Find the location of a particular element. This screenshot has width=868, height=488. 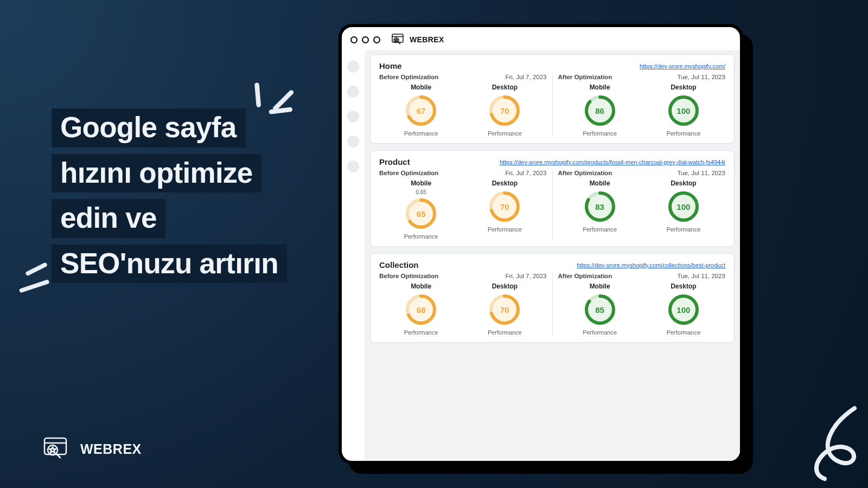

panel-url-link: https://dev-srore.myshopify.com/ is located at coordinates (682, 66).